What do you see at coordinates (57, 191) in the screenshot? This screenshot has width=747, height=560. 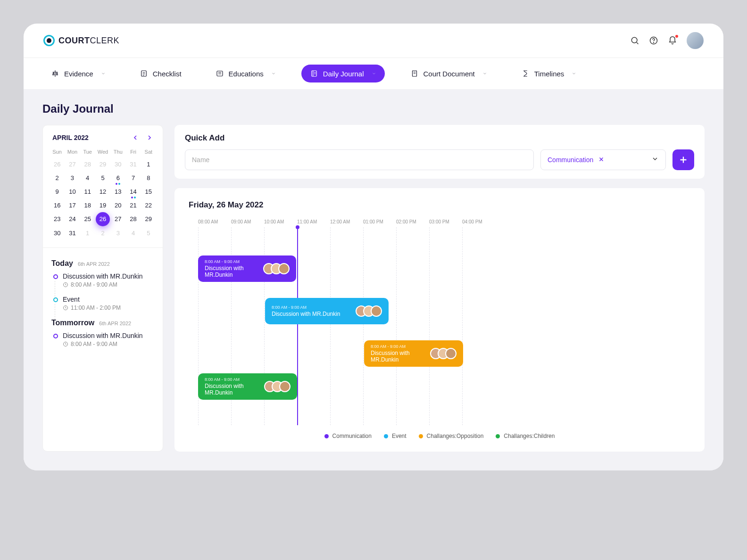 I see `calendar-day: 9` at bounding box center [57, 191].